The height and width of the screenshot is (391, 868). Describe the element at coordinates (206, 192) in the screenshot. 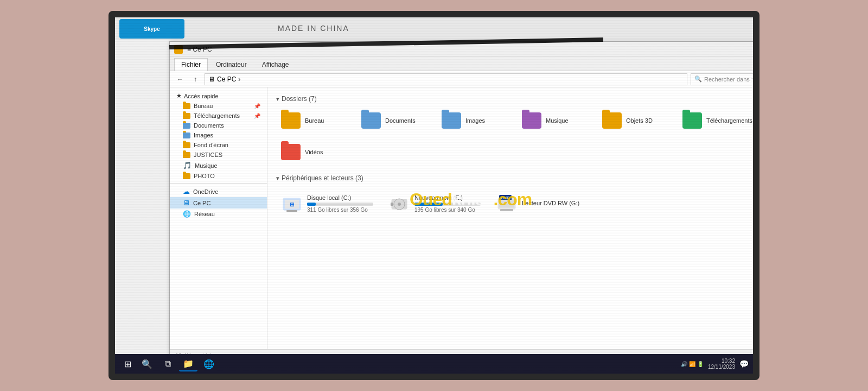

I see `sidebar-item-onedrive-label: OneDrive` at that location.